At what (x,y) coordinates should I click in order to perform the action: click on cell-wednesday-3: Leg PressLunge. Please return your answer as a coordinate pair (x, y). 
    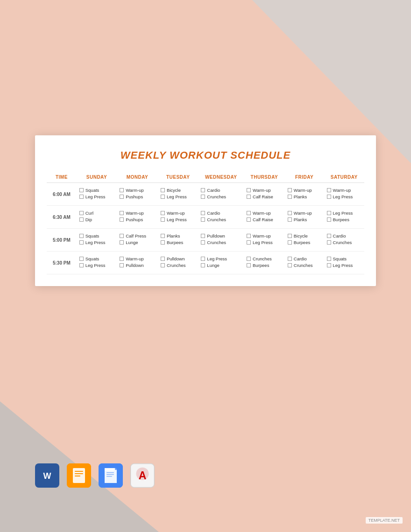
    Looking at the image, I should click on (221, 263).